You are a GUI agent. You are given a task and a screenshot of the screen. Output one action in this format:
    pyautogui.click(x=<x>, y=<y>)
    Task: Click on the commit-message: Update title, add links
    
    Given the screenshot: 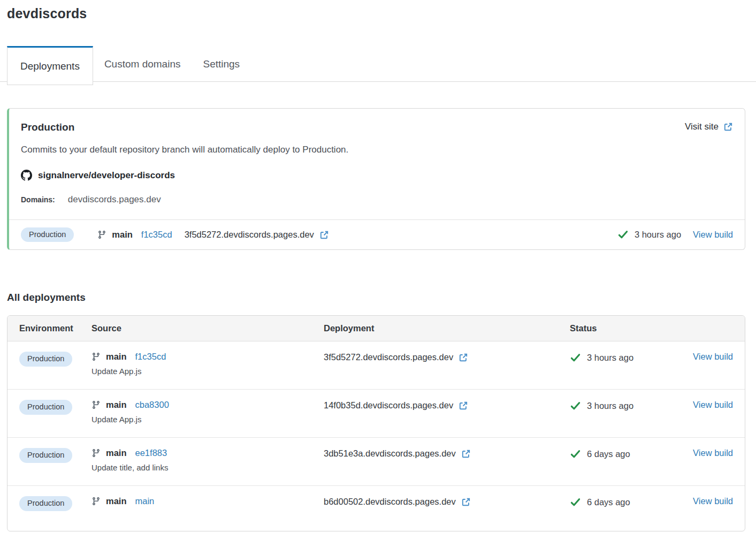 What is the action you would take?
    pyautogui.click(x=208, y=468)
    